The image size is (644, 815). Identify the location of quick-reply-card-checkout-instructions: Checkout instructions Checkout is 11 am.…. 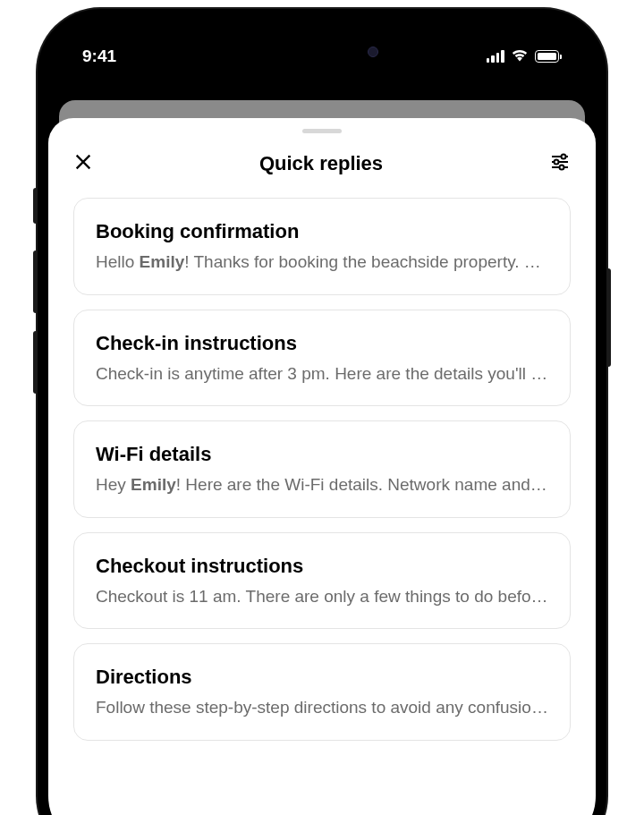
(322, 582).